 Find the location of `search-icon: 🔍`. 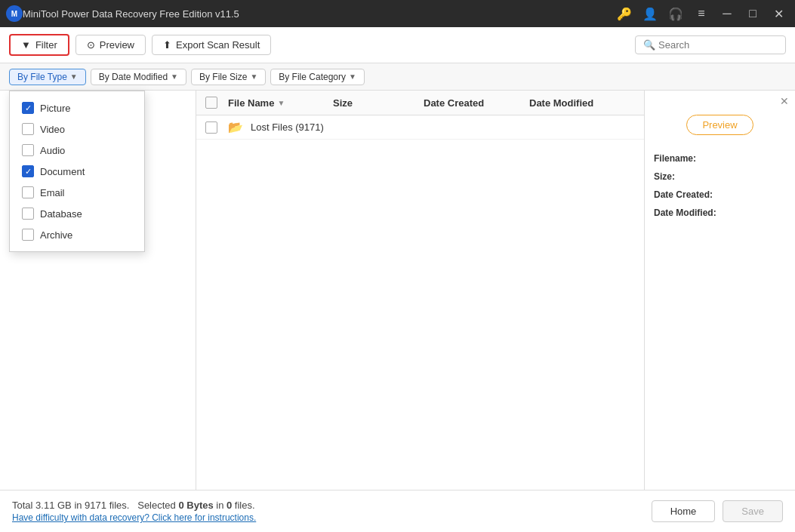

search-icon: 🔍 is located at coordinates (649, 45).